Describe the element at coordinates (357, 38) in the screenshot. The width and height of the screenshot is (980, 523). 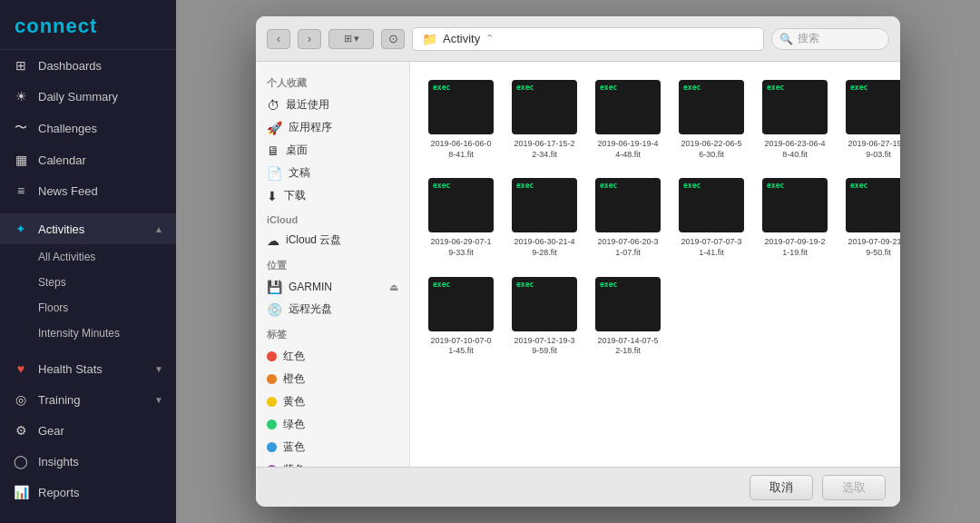
I see `chevron-view-icon: ▾` at that location.